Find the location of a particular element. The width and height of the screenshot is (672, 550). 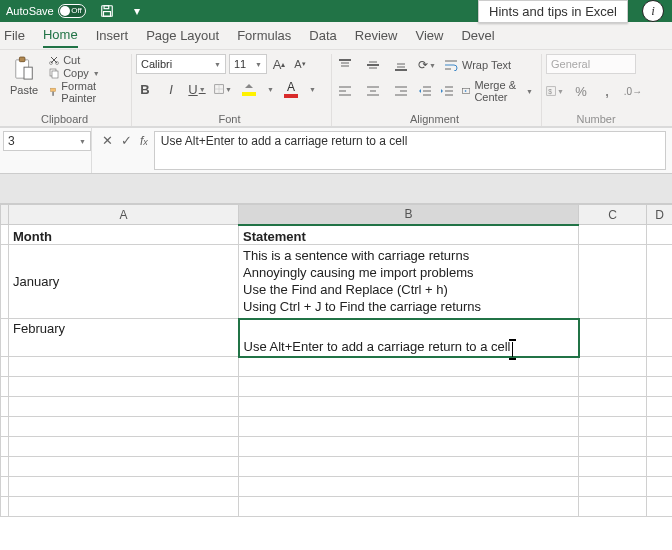

align-middle-icon is located at coordinates (373, 65).